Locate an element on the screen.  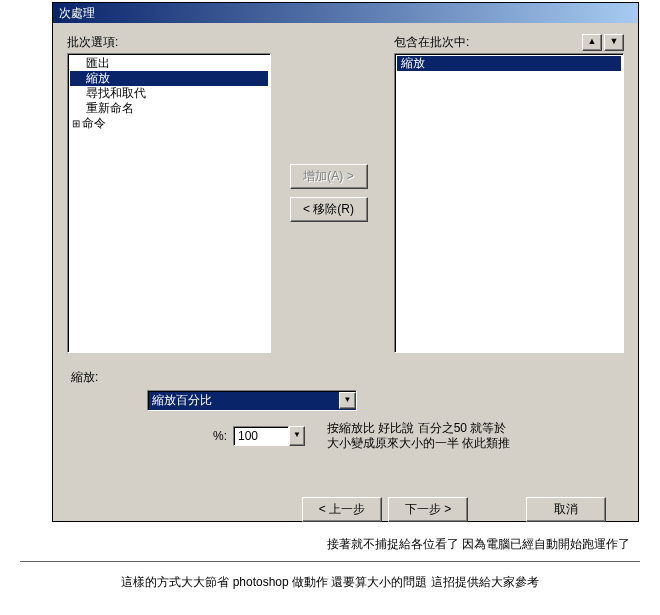
zoom-mode-combo: 縮放百分比 ▼ is located at coordinates (252, 400).